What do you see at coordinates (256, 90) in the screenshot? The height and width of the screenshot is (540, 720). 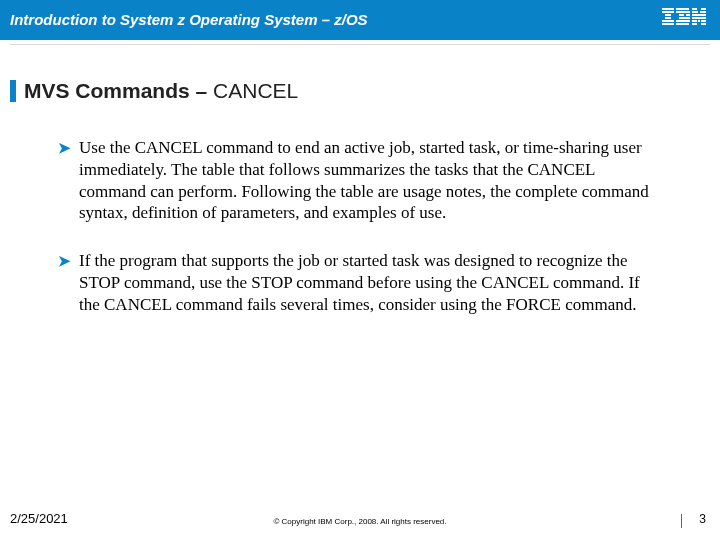 I see `slide-title-light: CANCEL` at bounding box center [256, 90].